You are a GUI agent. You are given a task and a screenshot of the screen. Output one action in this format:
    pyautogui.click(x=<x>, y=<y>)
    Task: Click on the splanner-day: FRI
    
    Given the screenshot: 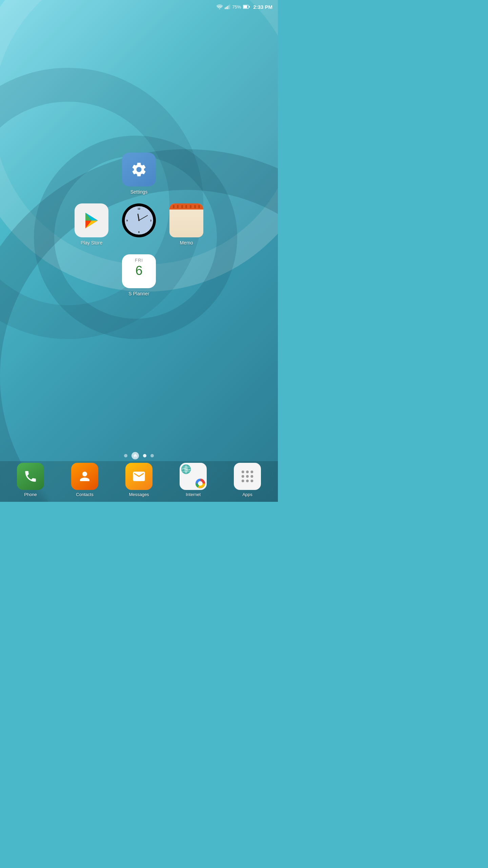 What is the action you would take?
    pyautogui.click(x=139, y=260)
    